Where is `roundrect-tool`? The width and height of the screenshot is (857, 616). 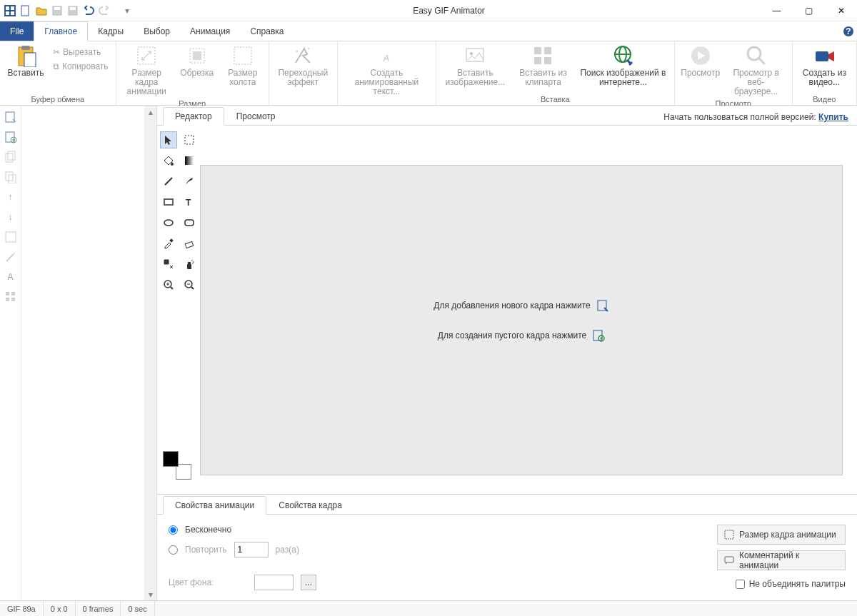
roundrect-tool is located at coordinates (189, 223).